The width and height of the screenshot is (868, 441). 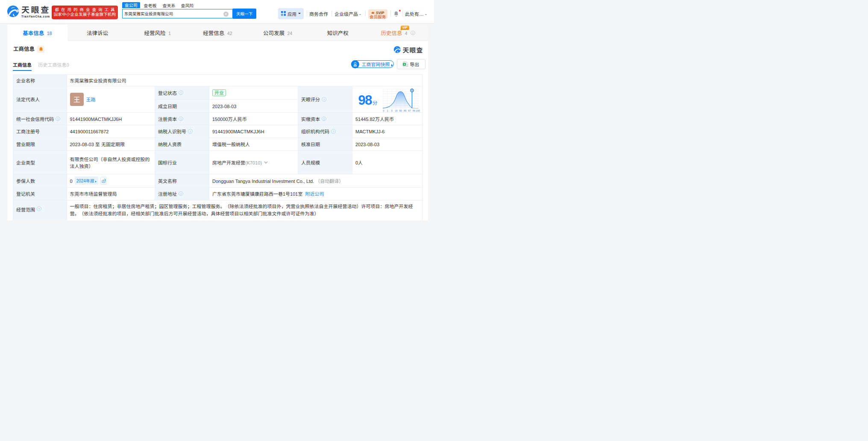 I want to click on svg-text: 15, so click(x=396, y=110).